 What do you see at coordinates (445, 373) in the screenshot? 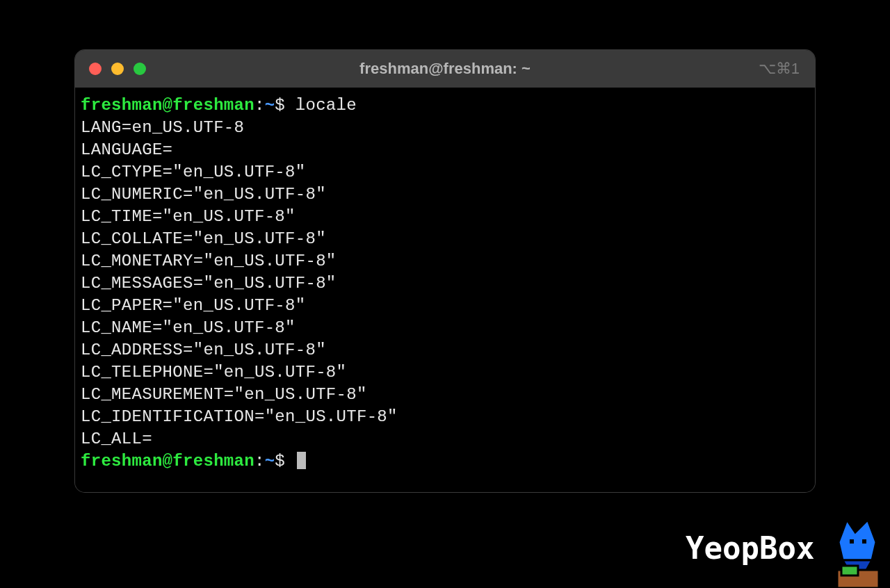
I see `output-line: LC_TELEPHONE="en_US.UTF-8"` at bounding box center [445, 373].